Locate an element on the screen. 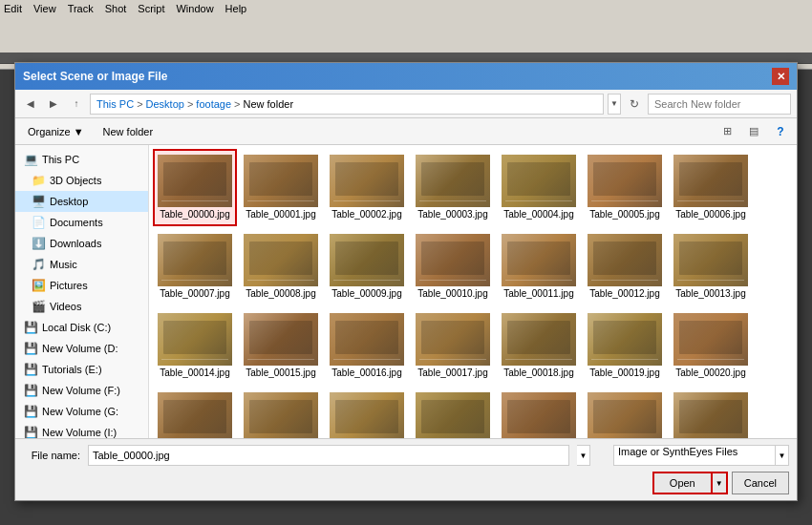 The height and width of the screenshot is (525, 812). file-item-15: Table_00015.jpg is located at coordinates (281, 346).